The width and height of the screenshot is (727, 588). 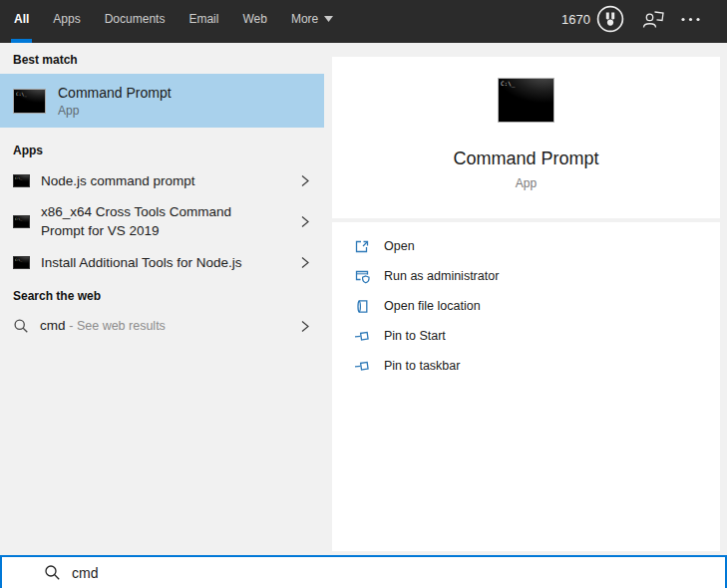 I want to click on rewards-points: 1670, so click(x=576, y=20).